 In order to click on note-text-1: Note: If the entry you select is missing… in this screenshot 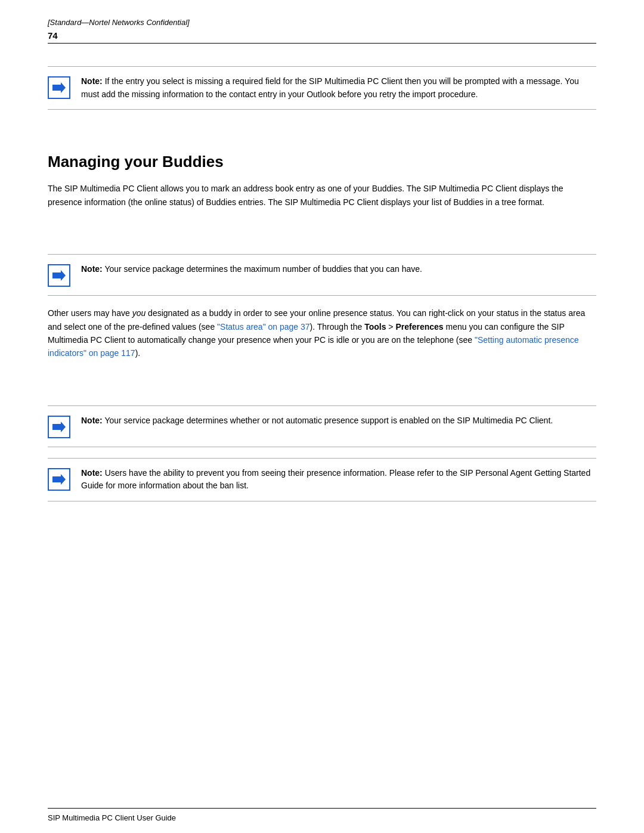, I will do `click(339, 88)`.